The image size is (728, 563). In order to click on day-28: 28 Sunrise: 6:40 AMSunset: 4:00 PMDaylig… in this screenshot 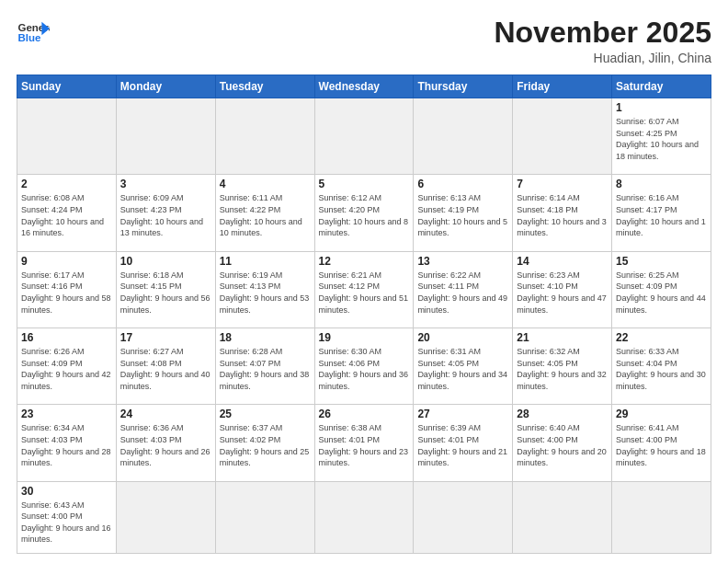, I will do `click(563, 443)`.